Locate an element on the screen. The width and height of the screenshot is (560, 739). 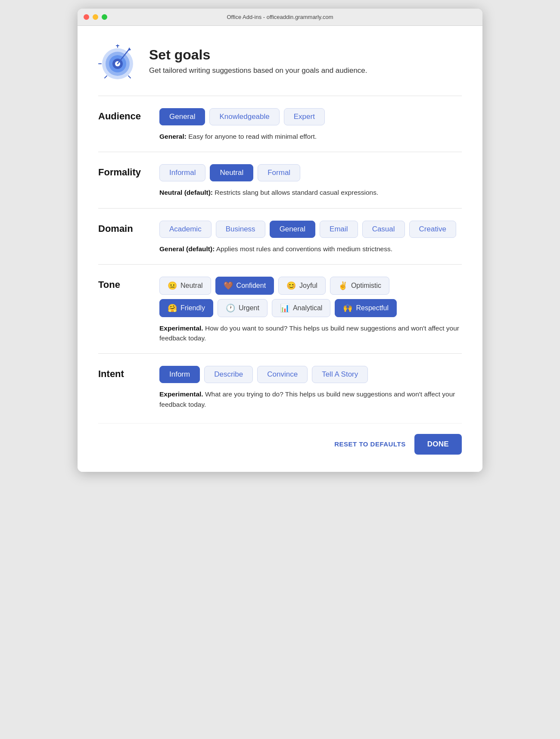
audience-options: General Knowledgeable Expert General: Ea… is located at coordinates (311, 125).